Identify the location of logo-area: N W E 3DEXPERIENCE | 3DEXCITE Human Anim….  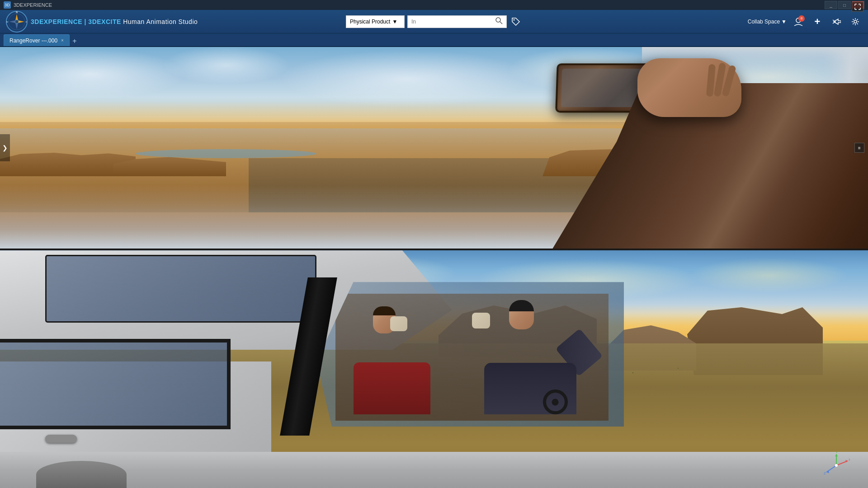
(101, 22).